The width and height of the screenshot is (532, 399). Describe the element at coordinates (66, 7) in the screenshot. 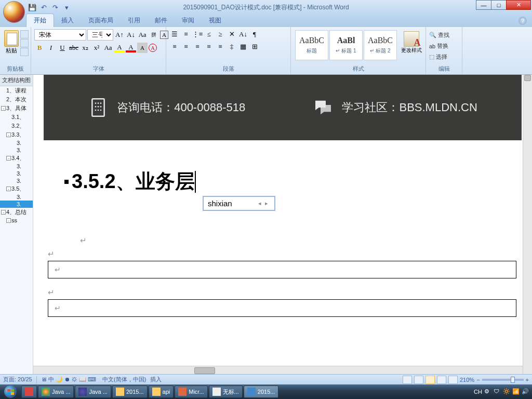

I see `qat-dropdown-icon: ▾` at that location.